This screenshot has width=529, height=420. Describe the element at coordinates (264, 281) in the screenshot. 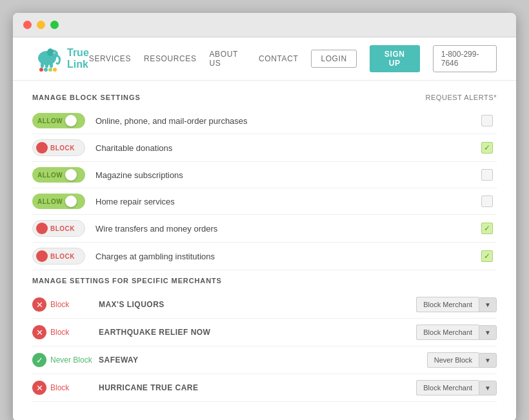

I see `merchant-settings-header: MANAGE SETTINGS FOR SPECIFIC MERCHANTS` at that location.